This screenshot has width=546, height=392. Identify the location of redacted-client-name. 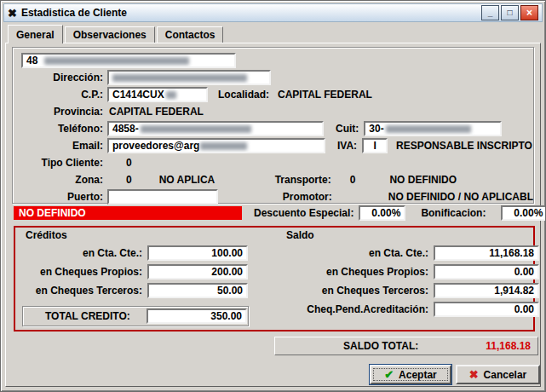
(117, 61).